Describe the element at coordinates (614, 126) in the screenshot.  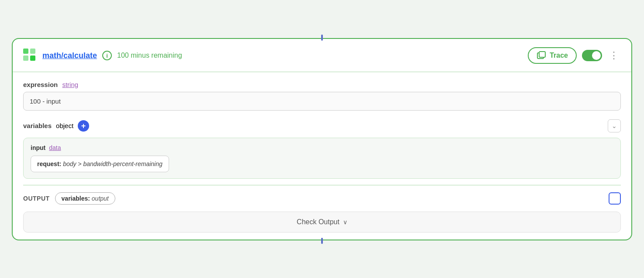
I see `collapse-button: ⌄` at that location.